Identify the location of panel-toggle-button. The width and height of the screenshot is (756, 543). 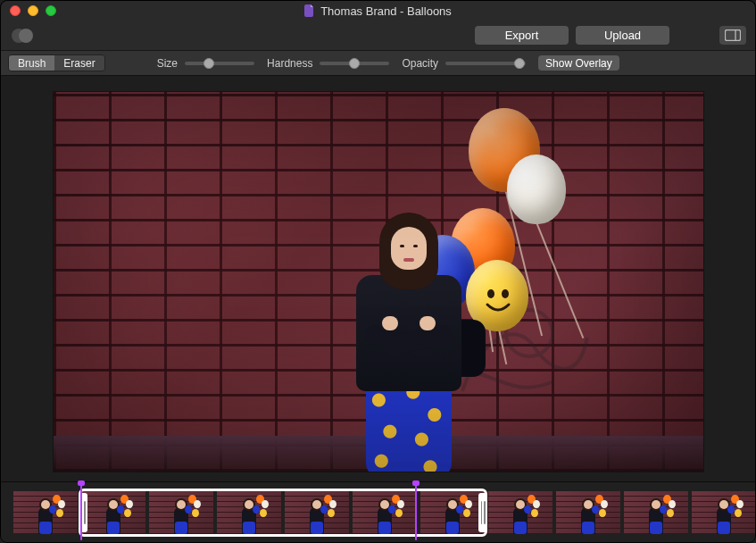
(733, 36).